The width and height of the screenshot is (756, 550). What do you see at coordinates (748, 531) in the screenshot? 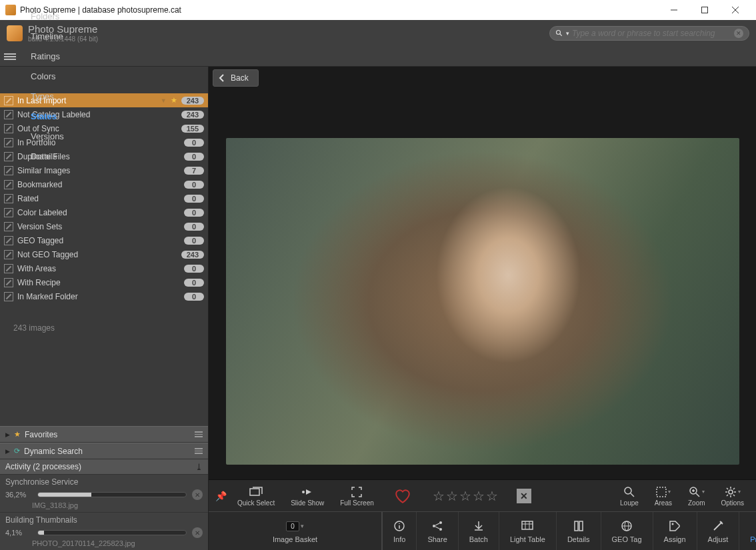
I see `preview-button: Preview` at bounding box center [748, 531].